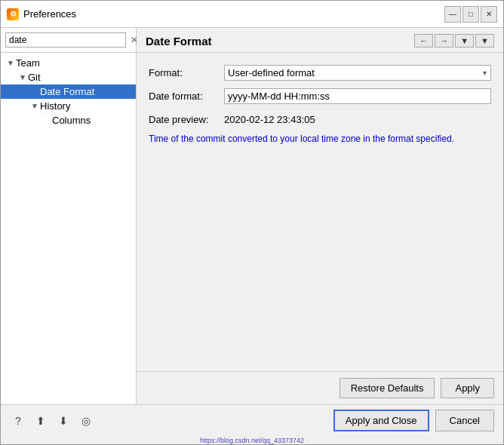 The image size is (504, 445). What do you see at coordinates (320, 388) in the screenshot?
I see `bottom-buttons-area: Restore Defaults Apply` at bounding box center [320, 388].